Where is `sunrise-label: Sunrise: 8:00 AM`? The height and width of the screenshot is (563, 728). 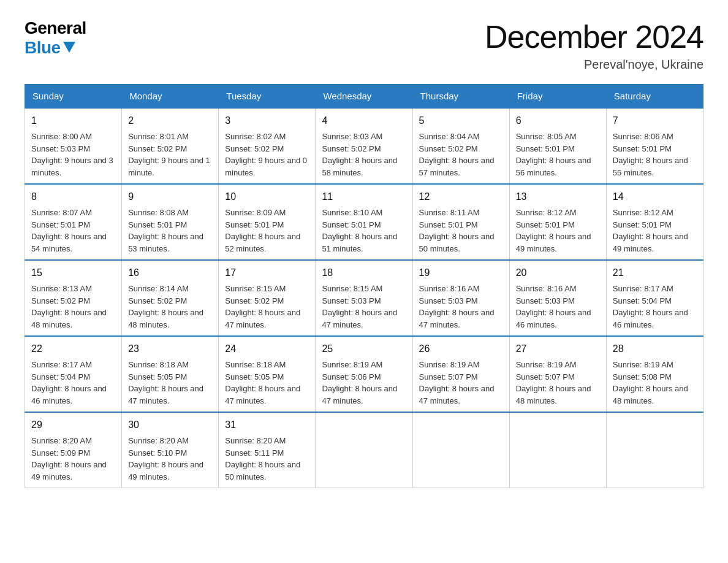 sunrise-label: Sunrise: 8:00 AM is located at coordinates (61, 136).